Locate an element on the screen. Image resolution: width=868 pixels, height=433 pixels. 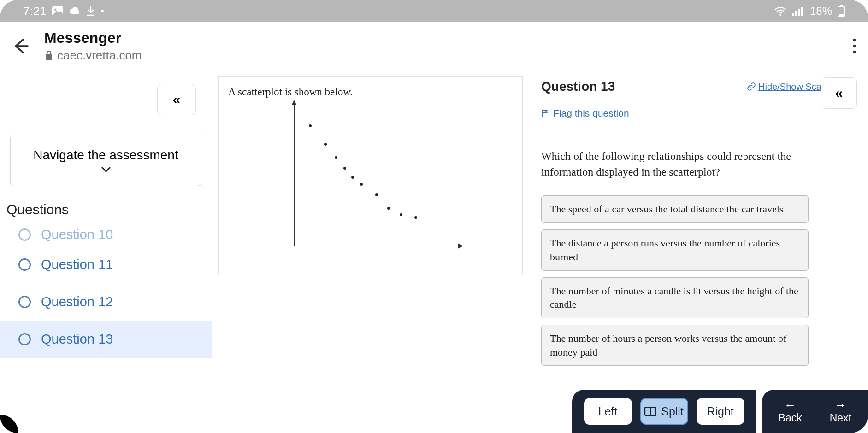
sidebar-collapse-button: « is located at coordinates (177, 99).